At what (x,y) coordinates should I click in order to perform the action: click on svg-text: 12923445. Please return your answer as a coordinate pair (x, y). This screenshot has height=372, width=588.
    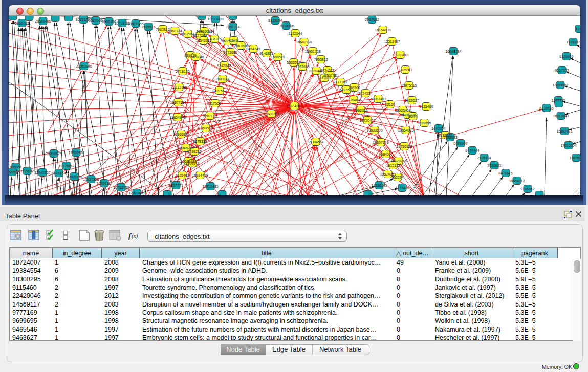
    Looking at the image, I should click on (136, 193).